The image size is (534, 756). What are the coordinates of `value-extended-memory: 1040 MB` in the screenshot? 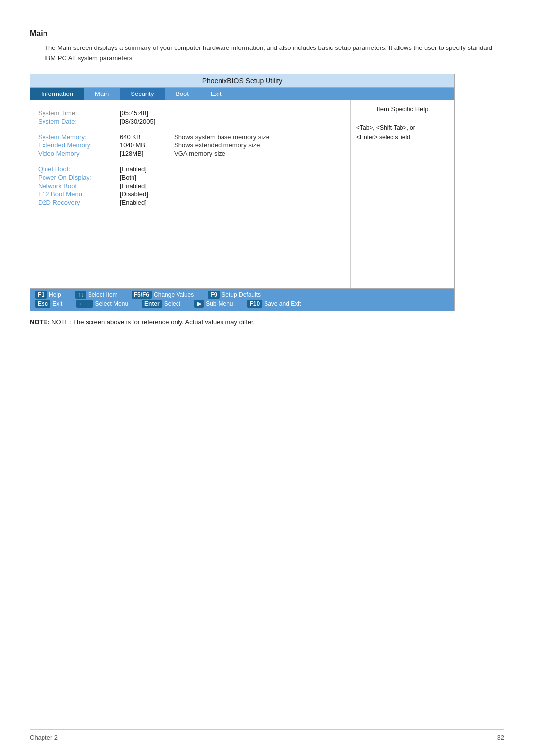 It's located at (147, 145).